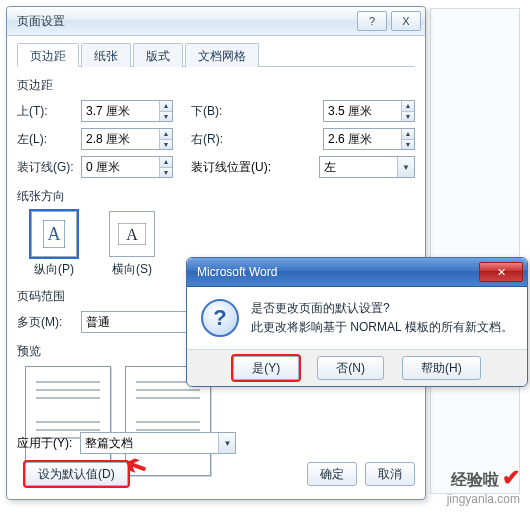 This screenshot has height=514, width=530. I want to click on msgbox-line2: 此更改将影响基于 NORMAL 模板的所有新文档。, so click(382, 328).